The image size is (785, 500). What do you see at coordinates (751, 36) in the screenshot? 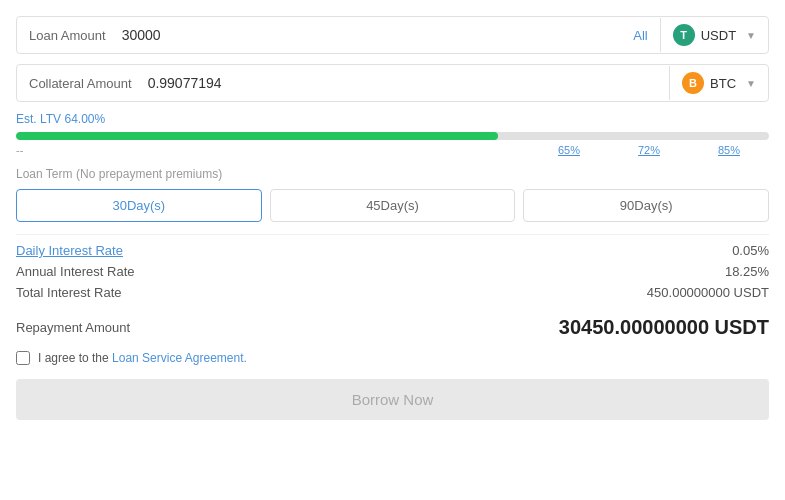
I see `loan-currency-chevron: ▼` at bounding box center [751, 36].